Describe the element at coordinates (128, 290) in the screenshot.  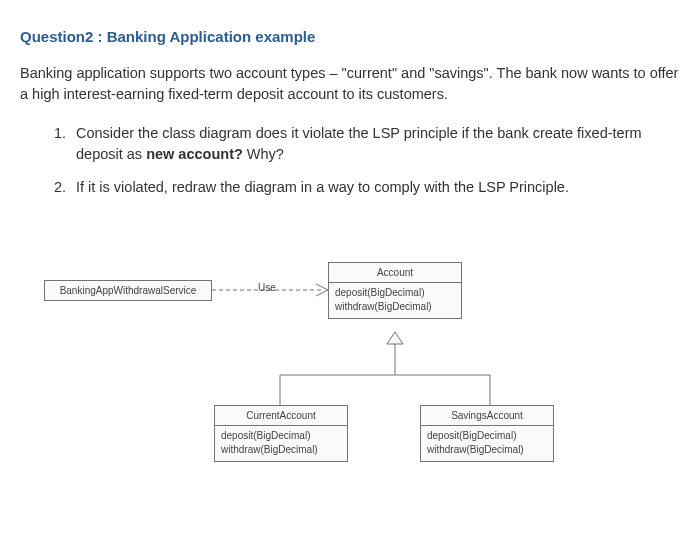
I see `uml-class-service: BankingAppWithdrawalService` at that location.